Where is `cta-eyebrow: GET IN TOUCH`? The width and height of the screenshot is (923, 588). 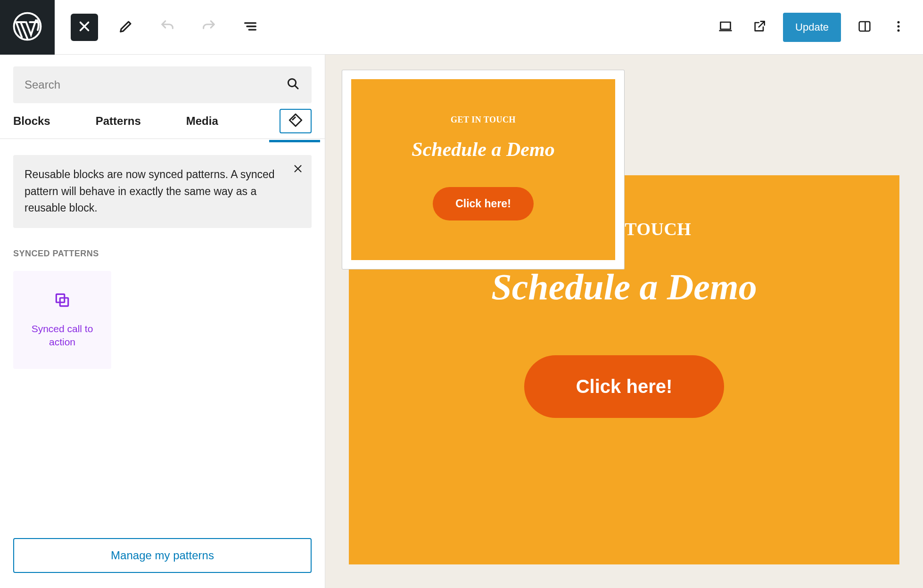 cta-eyebrow: GET IN TOUCH is located at coordinates (483, 120).